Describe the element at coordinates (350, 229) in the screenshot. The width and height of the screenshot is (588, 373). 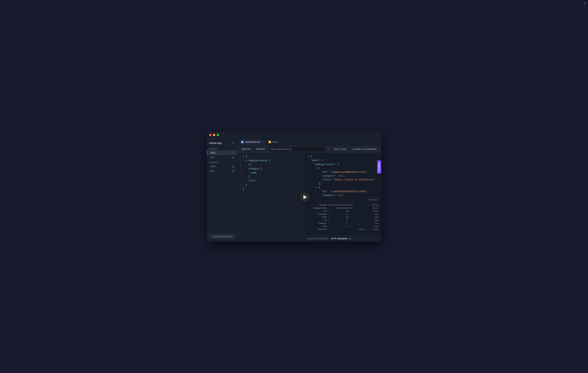
I see `trace-bar-response` at that location.